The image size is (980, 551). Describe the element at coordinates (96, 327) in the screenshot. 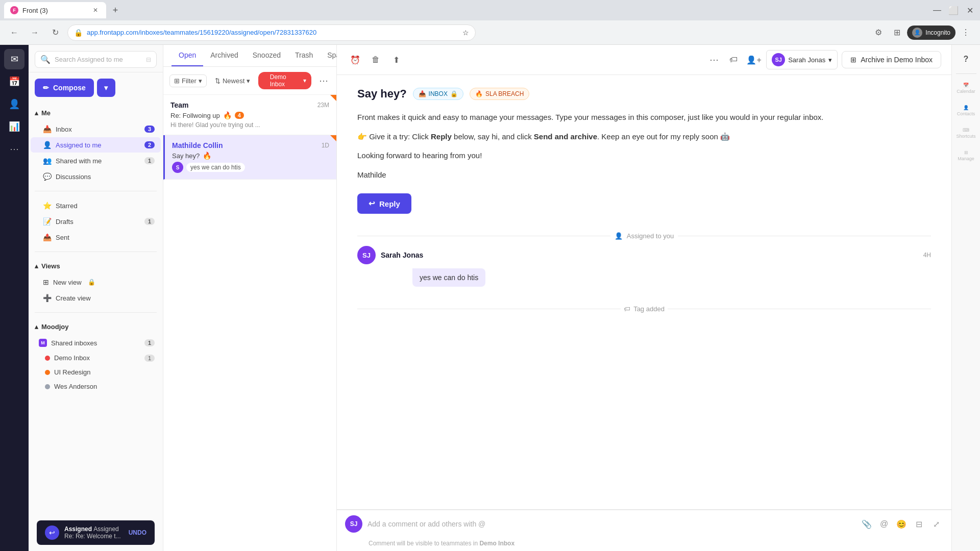

I see `moodjoy-header: ▴ Moodjoy` at that location.